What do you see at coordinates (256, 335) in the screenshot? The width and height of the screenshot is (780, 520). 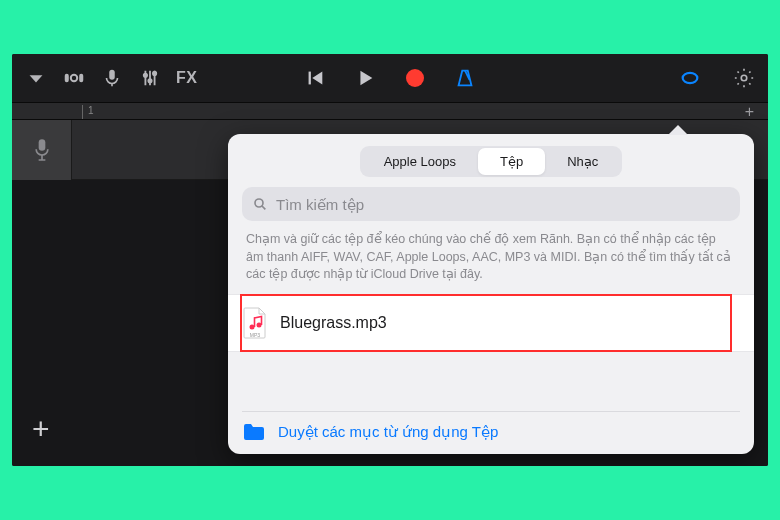 I see `svg-text: MP3` at bounding box center [256, 335].